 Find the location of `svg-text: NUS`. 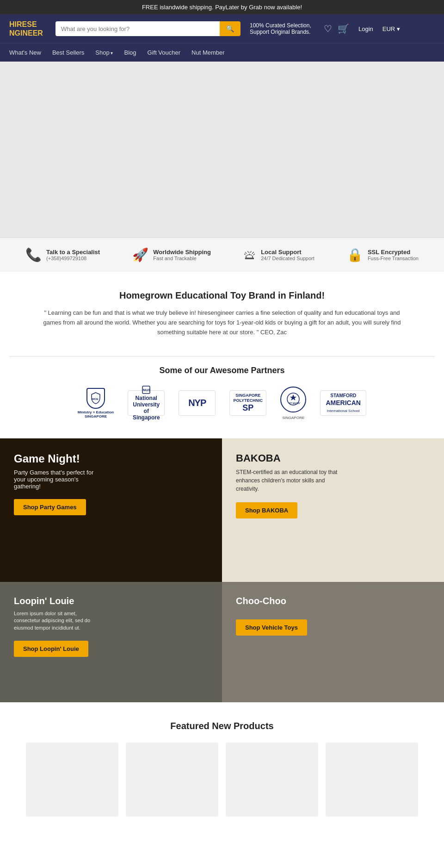

svg-text: NUS is located at coordinates (147, 390).